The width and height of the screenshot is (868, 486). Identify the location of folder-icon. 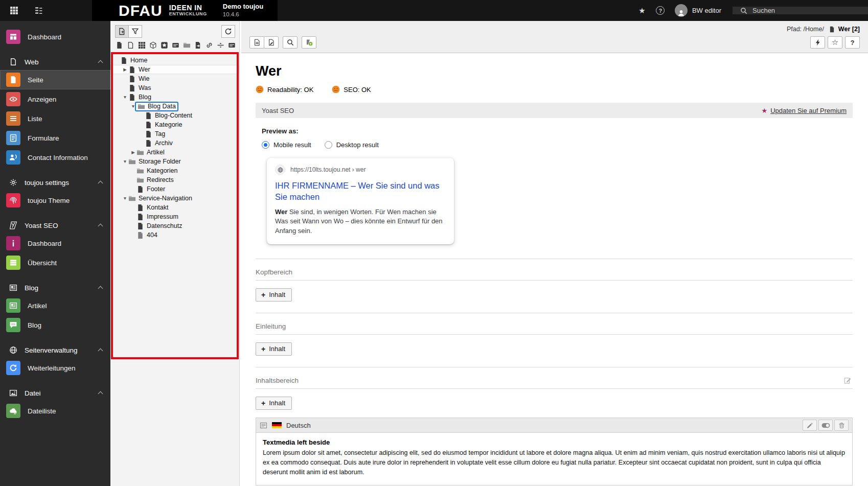
(132, 198).